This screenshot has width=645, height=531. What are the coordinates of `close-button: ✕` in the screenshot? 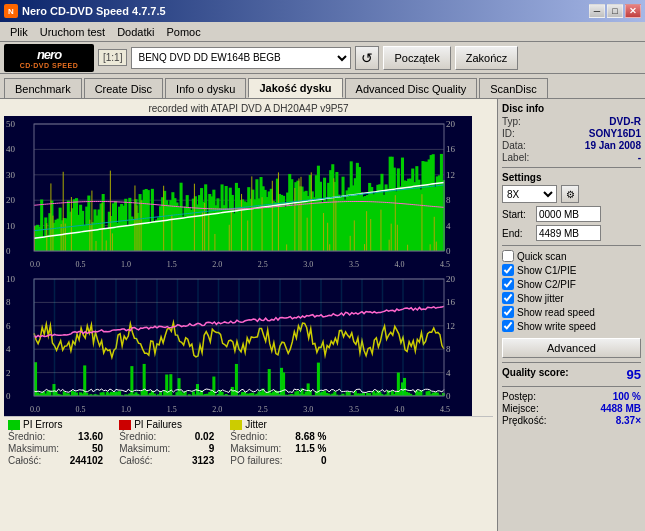 It's located at (633, 11).